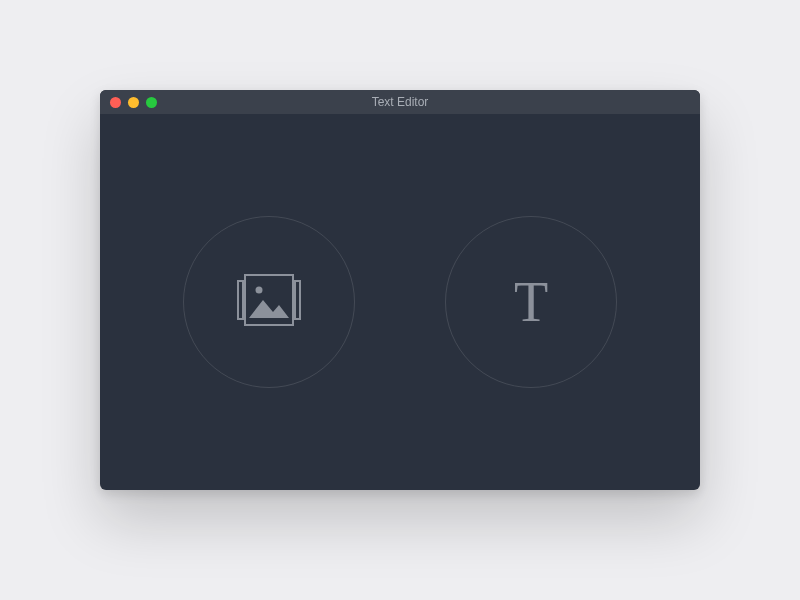 The image size is (800, 600). Describe the element at coordinates (531, 302) in the screenshot. I see `insert-text-option: T` at that location.